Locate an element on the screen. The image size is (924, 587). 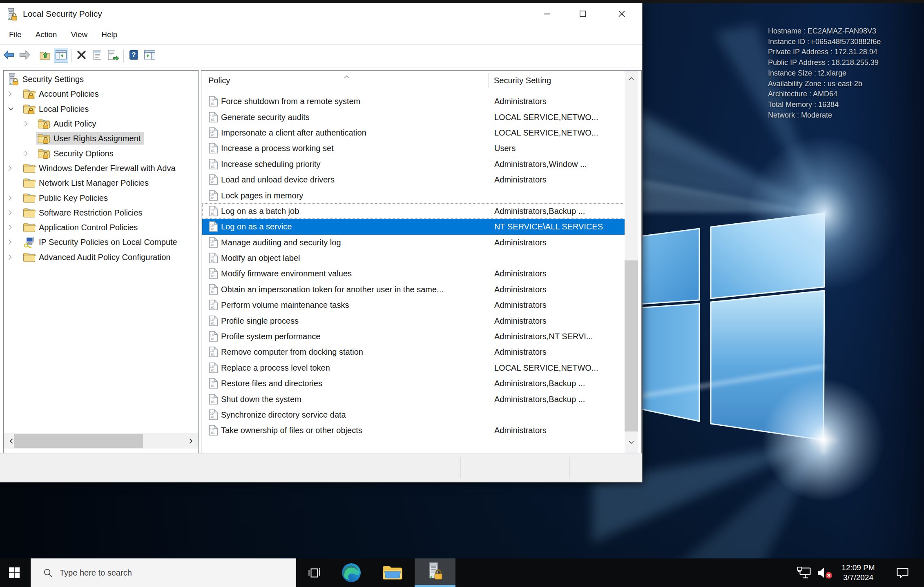
policy-row-synchronize-directory-service-data: 1001Synchronize directory service data is located at coordinates (414, 415).